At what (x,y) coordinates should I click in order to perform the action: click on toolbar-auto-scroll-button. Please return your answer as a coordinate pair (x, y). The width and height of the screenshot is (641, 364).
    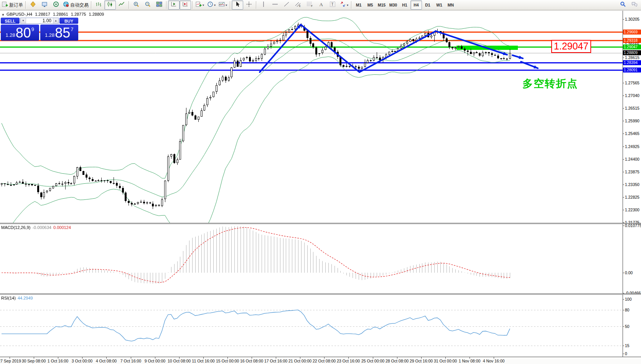
    Looking at the image, I should click on (174, 5).